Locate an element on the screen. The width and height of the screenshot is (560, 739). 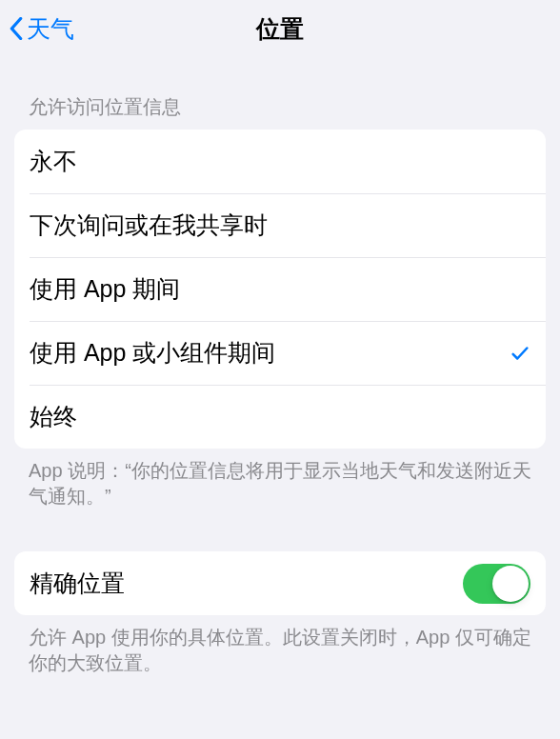
switch-knob is located at coordinates (510, 584).